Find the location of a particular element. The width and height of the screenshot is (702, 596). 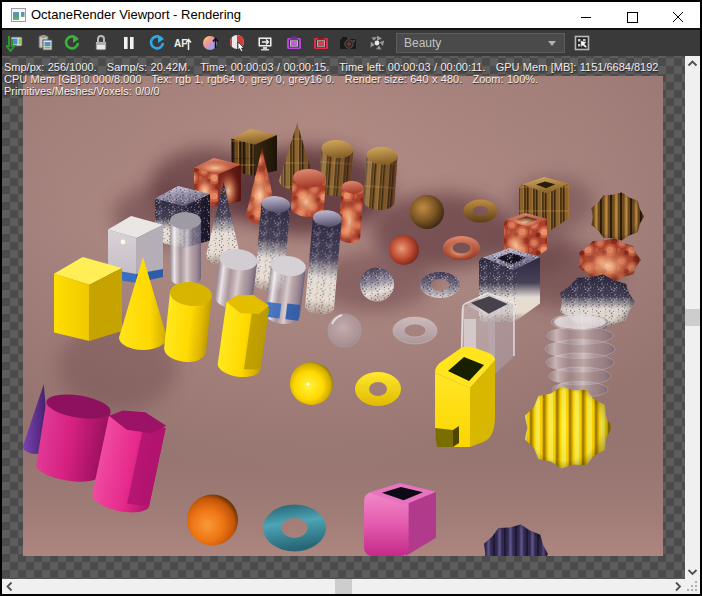

svg-text: AF is located at coordinates (180, 44).